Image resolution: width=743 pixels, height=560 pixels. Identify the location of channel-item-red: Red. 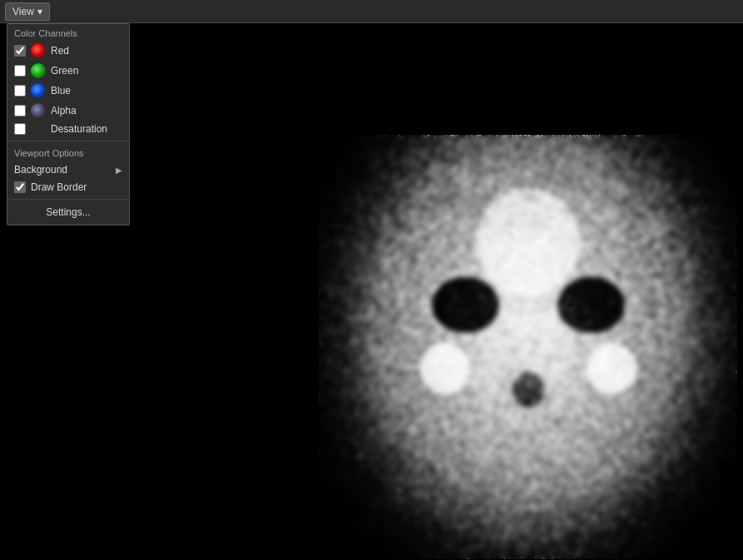
(68, 51).